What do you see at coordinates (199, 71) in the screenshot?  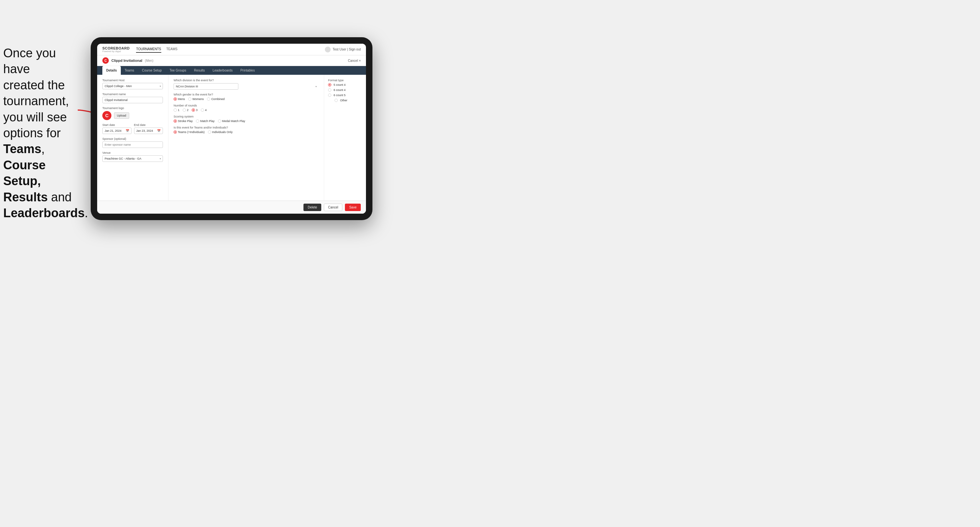 I see `tab-results: Results` at bounding box center [199, 71].